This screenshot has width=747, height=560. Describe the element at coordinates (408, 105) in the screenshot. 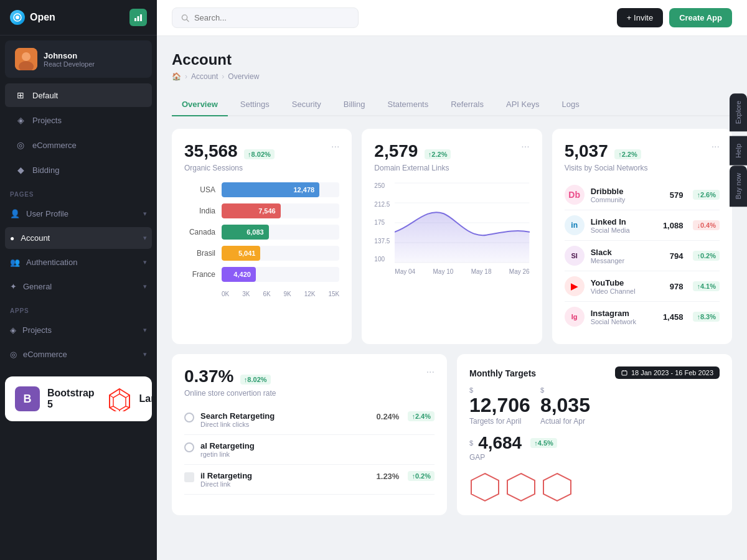

I see `tab-statements: Statements` at that location.